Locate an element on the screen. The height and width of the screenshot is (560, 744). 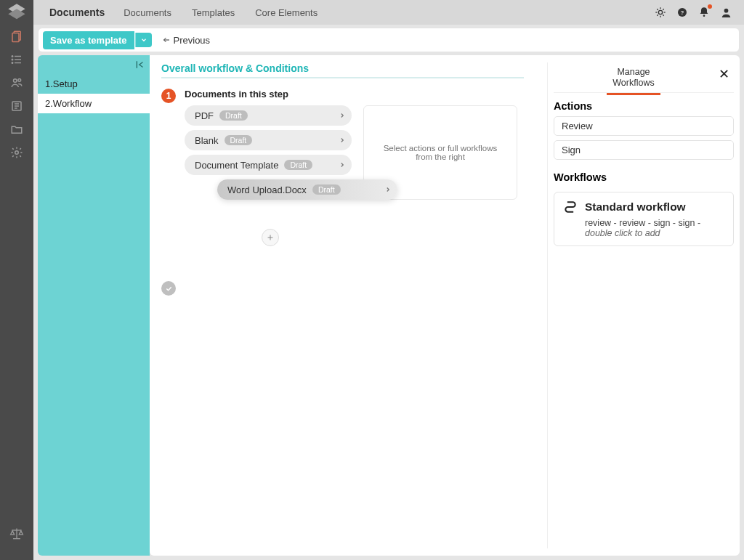
workflow-hint: double click to add is located at coordinates (623, 233).